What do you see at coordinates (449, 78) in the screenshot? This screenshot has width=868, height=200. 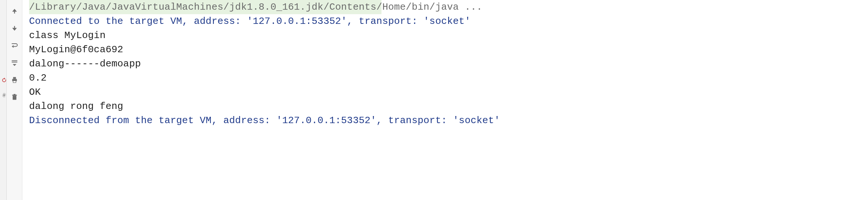 I see `console-line: 0.2` at bounding box center [449, 78].